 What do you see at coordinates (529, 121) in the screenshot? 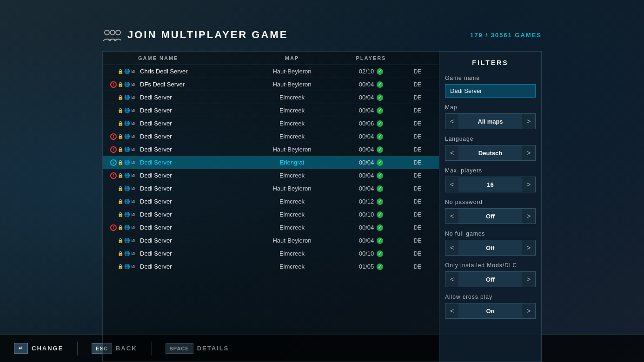
I see `map-next-arrow: >` at bounding box center [529, 121].